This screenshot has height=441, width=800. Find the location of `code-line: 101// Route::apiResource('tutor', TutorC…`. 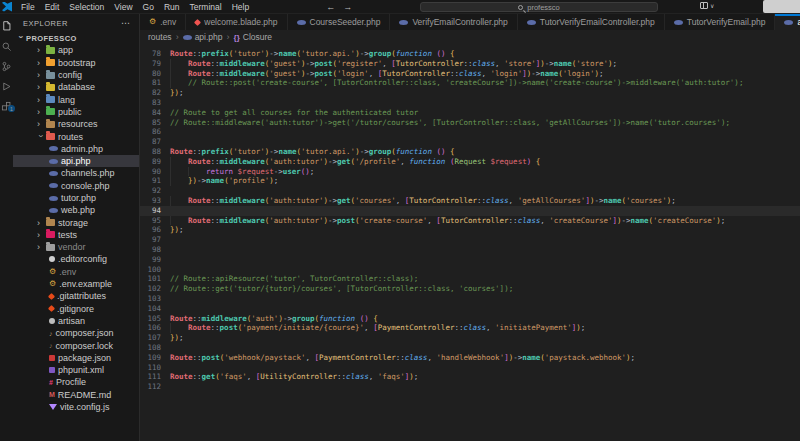

code-line: 101// Route::apiResource('tutor', TutorC… is located at coordinates (470, 279).